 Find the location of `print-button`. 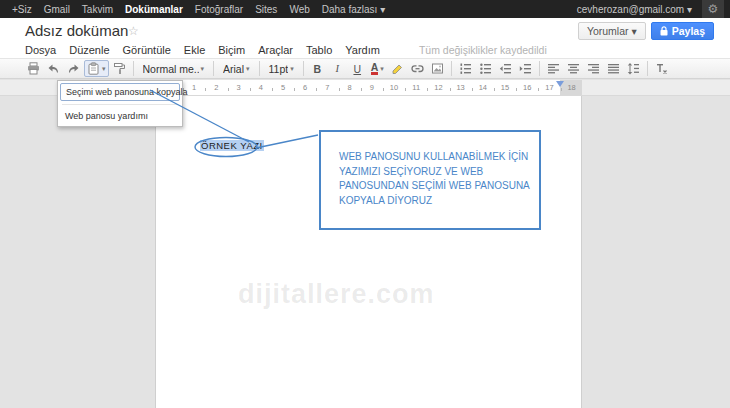

print-button is located at coordinates (34, 68).